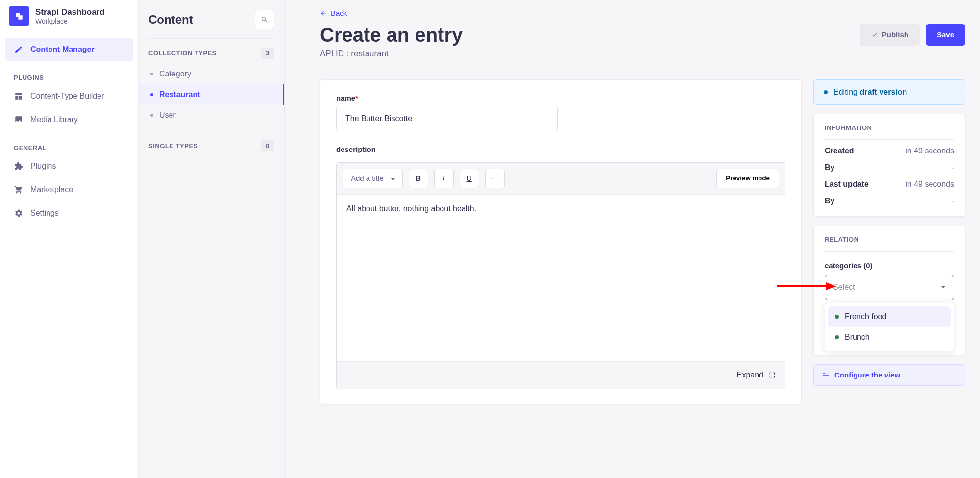  What do you see at coordinates (339, 13) in the screenshot?
I see `back-label: Back` at bounding box center [339, 13].